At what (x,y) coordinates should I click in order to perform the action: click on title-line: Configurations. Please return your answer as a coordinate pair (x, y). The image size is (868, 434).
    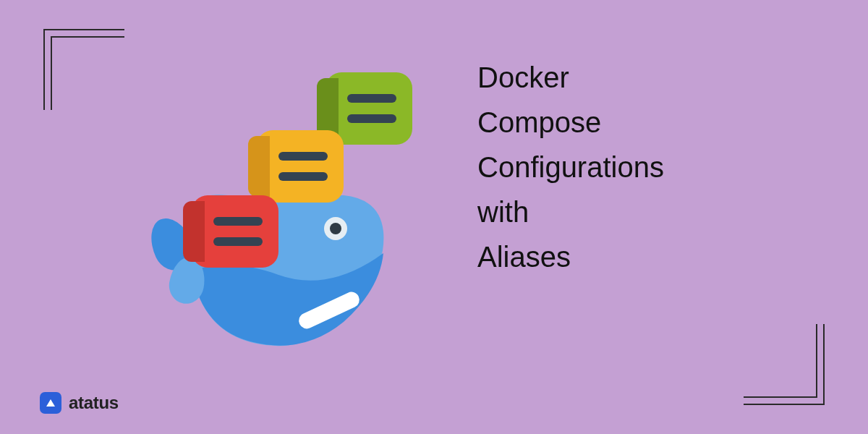
    Looking at the image, I should click on (571, 167).